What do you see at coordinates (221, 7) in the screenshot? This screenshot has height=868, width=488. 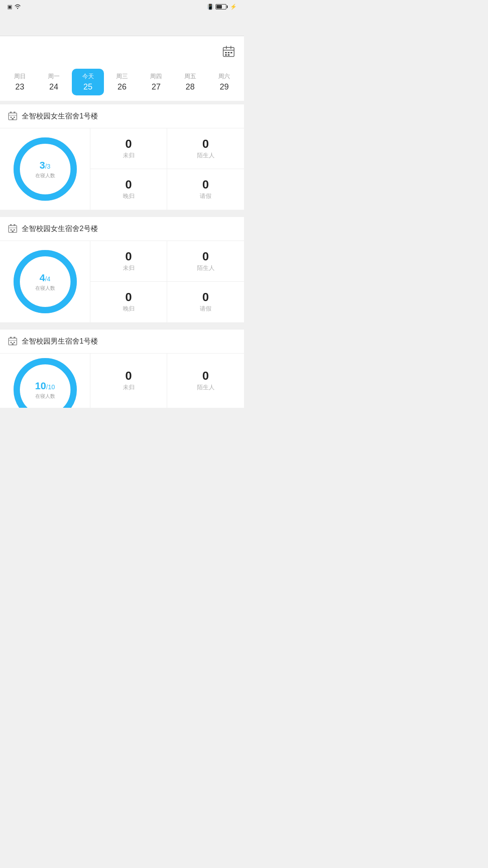 I see `battery-icon` at bounding box center [221, 7].